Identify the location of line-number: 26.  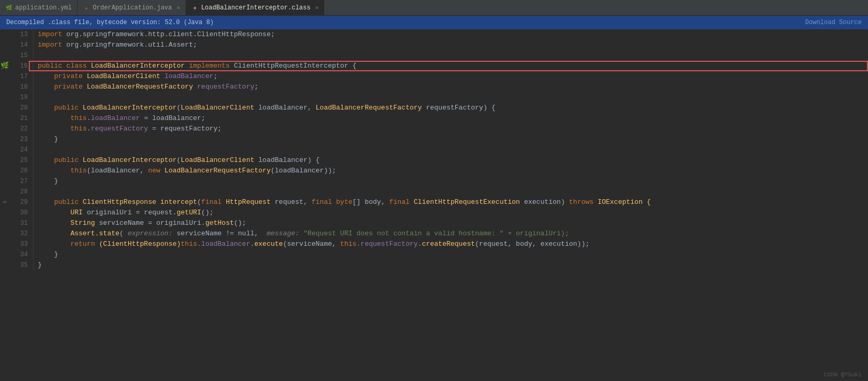
(21, 171).